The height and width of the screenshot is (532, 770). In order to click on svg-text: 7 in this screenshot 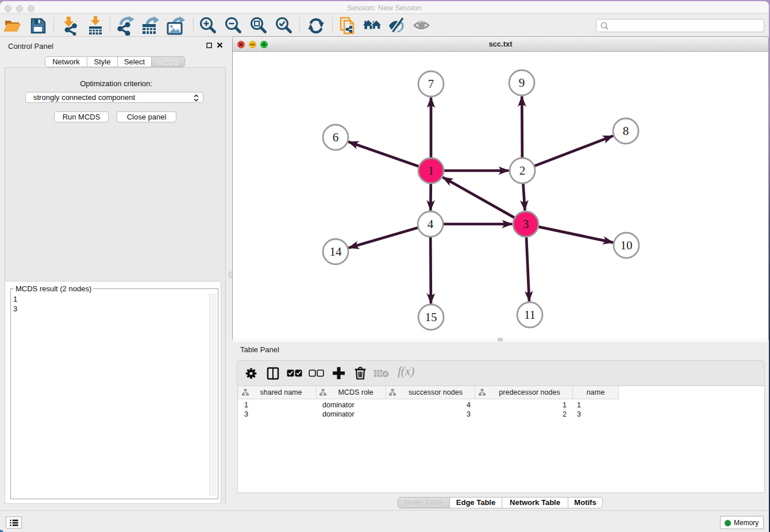, I will do `click(431, 84)`.